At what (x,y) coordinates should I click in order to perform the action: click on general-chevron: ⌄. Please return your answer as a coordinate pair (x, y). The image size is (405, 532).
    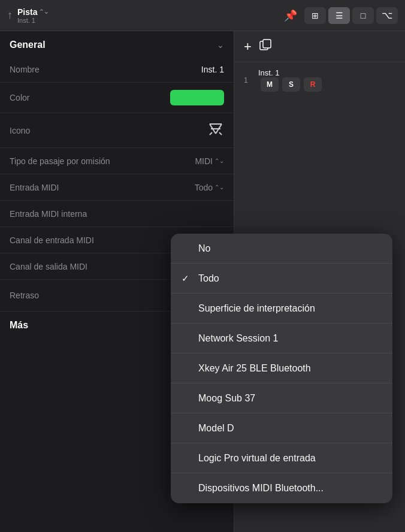
    Looking at the image, I should click on (220, 45).